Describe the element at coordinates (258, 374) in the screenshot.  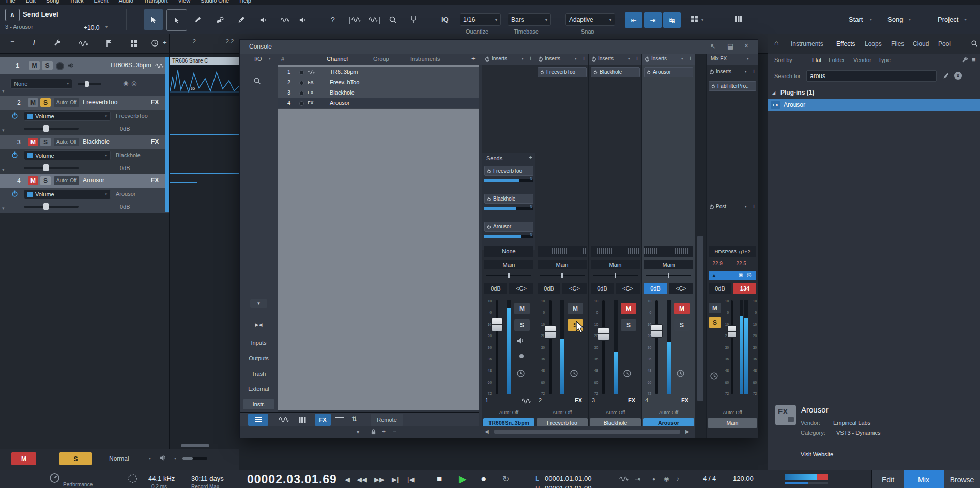
I see `bank-trash: Trash` at that location.